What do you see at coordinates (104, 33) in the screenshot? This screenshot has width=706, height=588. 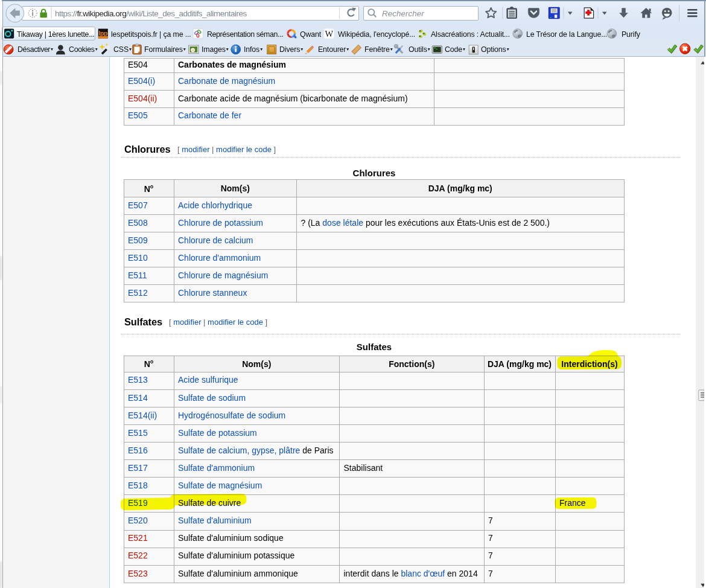 I see `svg-text: lpp` at bounding box center [104, 33].